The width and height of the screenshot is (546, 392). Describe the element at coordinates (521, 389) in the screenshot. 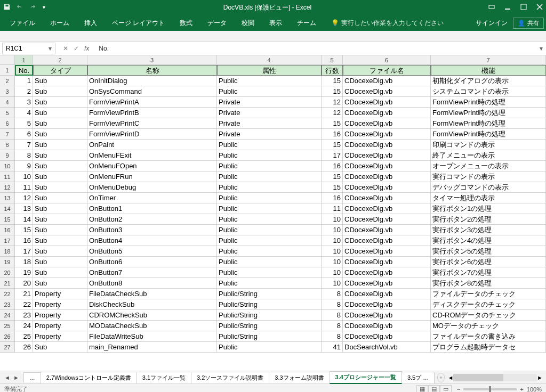

I see `zoom-in-button: +` at that location.